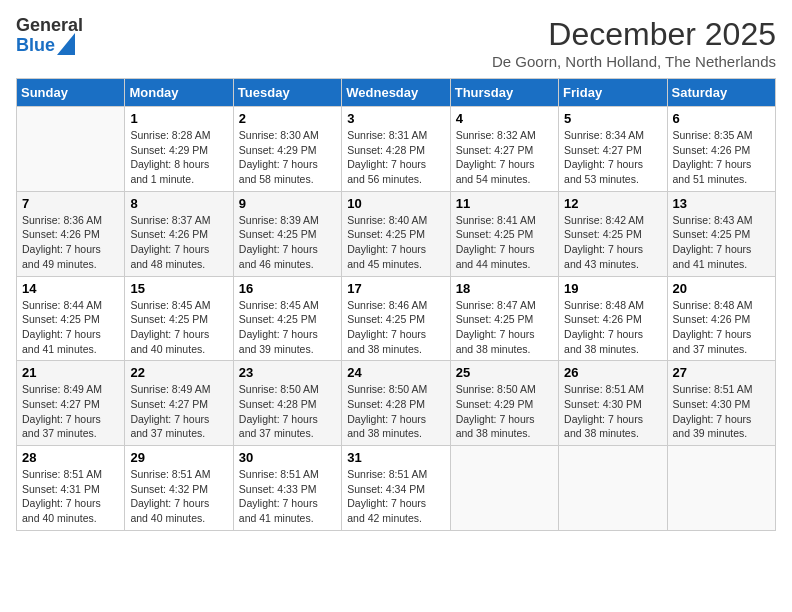  Describe the element at coordinates (71, 234) in the screenshot. I see `calendar-day-cell: 7Sunrise: 8:36 AM Sunset: 4:26 PM Daylig…` at that location.